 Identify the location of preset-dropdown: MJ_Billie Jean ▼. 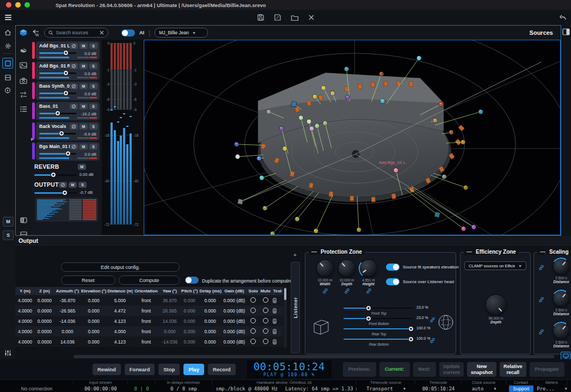
(181, 33).